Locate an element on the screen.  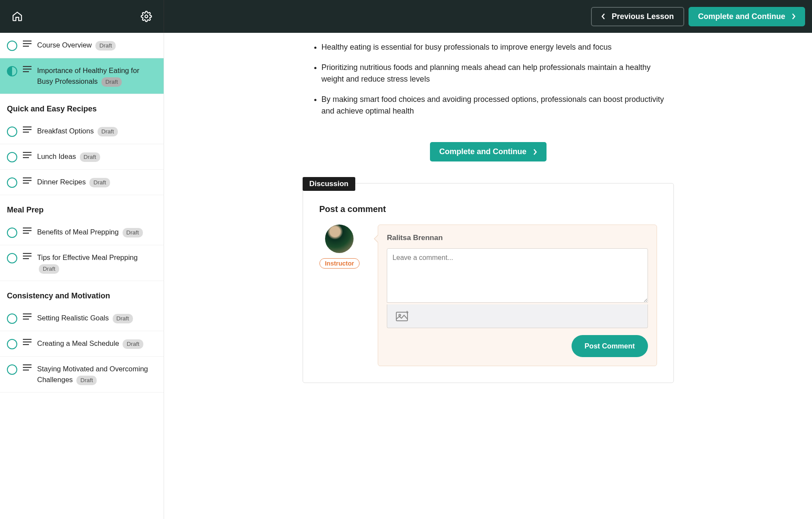
lesson-label: Benefits of Meal Prepping is located at coordinates (78, 232).